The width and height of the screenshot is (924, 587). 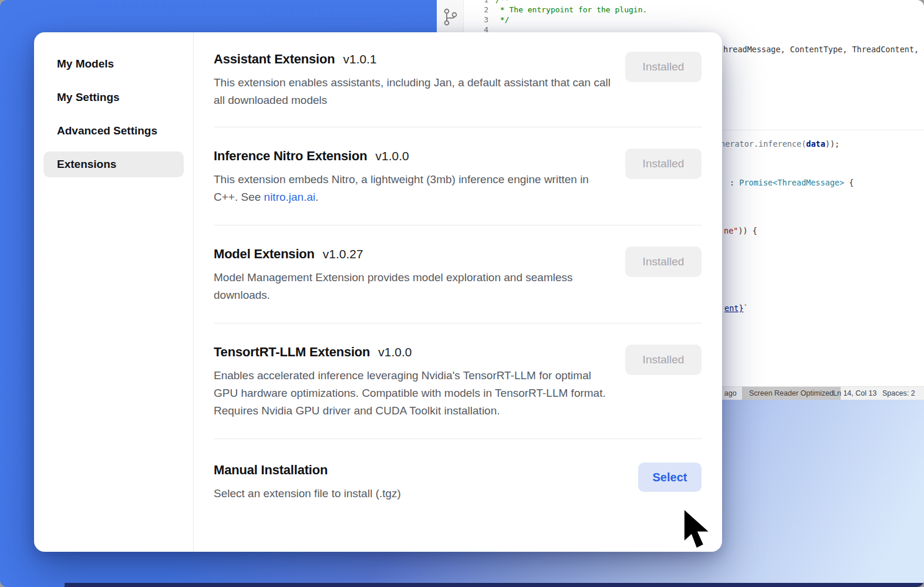 I want to click on background-bottom-strip, so click(x=494, y=585).